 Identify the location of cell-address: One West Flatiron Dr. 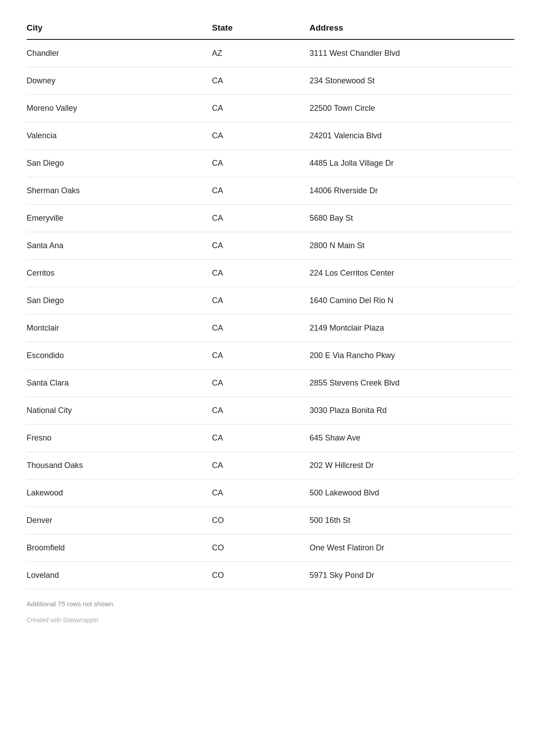
(412, 548).